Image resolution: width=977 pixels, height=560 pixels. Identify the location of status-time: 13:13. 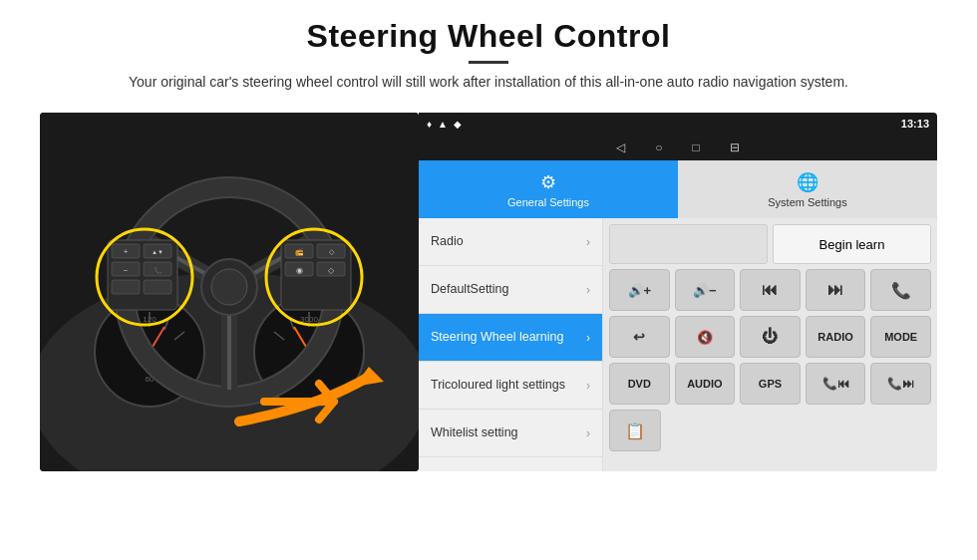
(915, 124).